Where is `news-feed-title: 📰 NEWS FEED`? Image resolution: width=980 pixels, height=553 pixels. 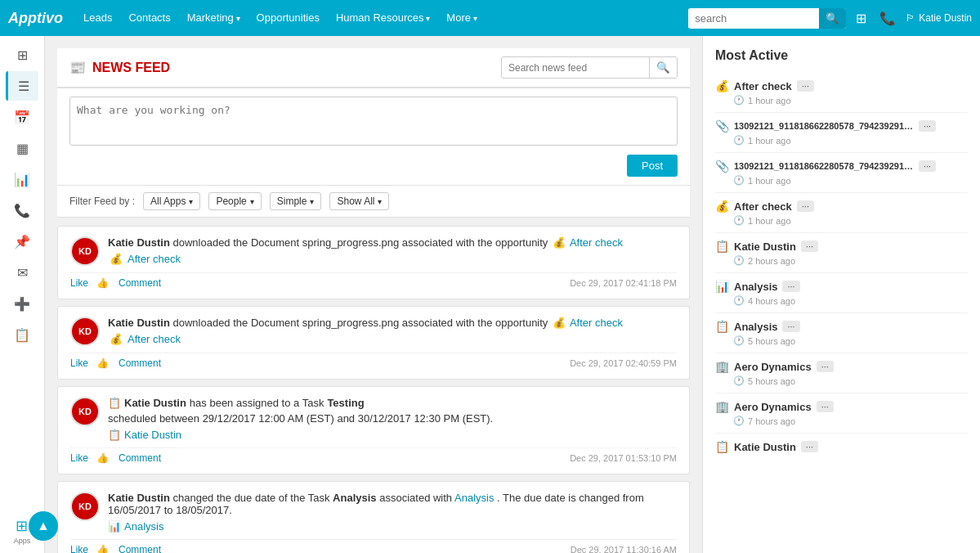
news-feed-title: 📰 NEWS FEED is located at coordinates (119, 67).